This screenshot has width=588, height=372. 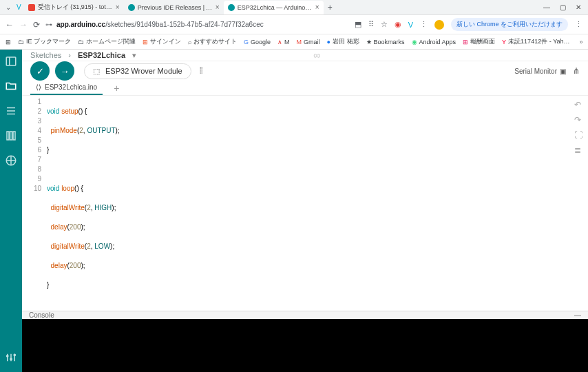 What do you see at coordinates (11, 211) in the screenshot?
I see `left-sidebar` at bounding box center [11, 211].